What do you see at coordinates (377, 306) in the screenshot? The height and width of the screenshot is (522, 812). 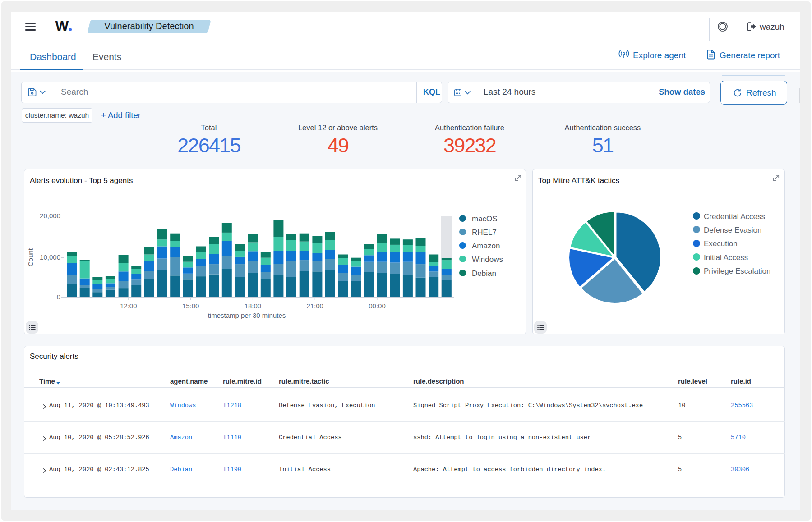 I see `svg-text: 00:00` at bounding box center [377, 306].